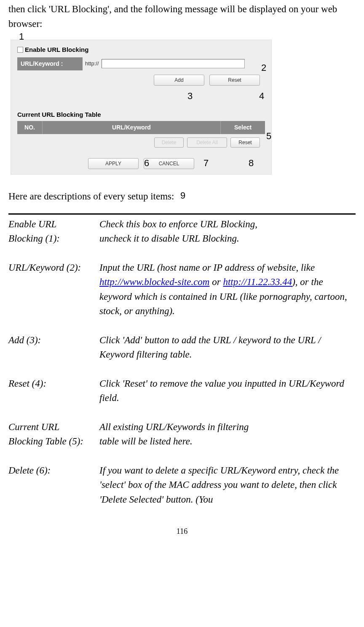  What do you see at coordinates (235, 80) in the screenshot?
I see `reset-button: Reset` at bounding box center [235, 80].